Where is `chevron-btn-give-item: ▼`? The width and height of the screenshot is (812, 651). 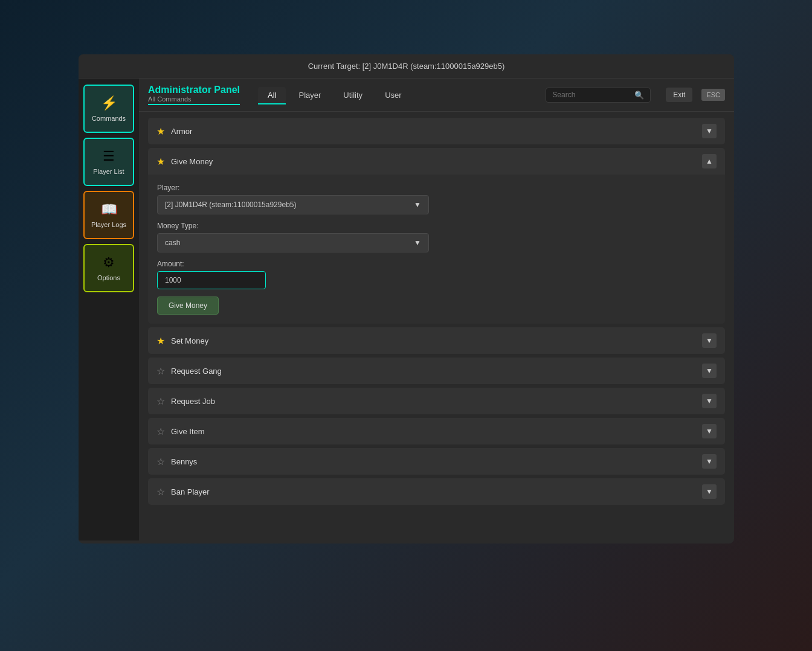
chevron-btn-give-item: ▼ is located at coordinates (709, 431).